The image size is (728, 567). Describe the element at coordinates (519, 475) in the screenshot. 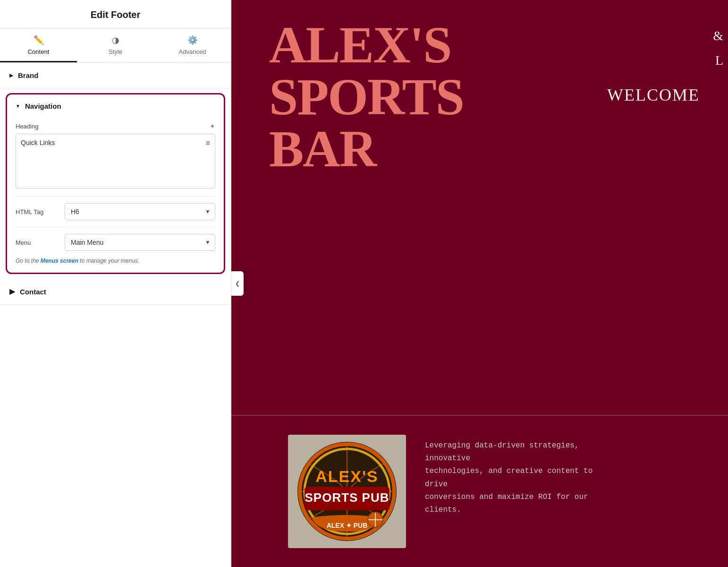

I see `tagline: Leveraging data-driven strategies, innov…` at that location.